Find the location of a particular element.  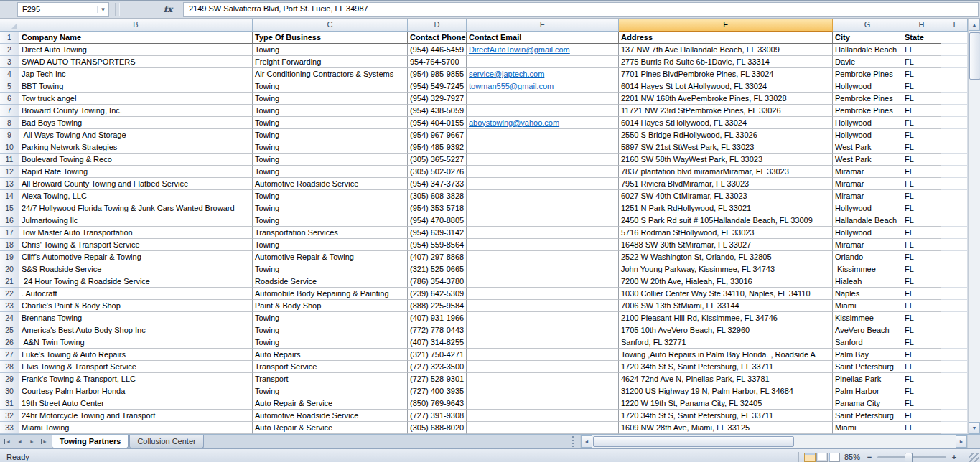

cell-G14: Miramar is located at coordinates (867, 197).